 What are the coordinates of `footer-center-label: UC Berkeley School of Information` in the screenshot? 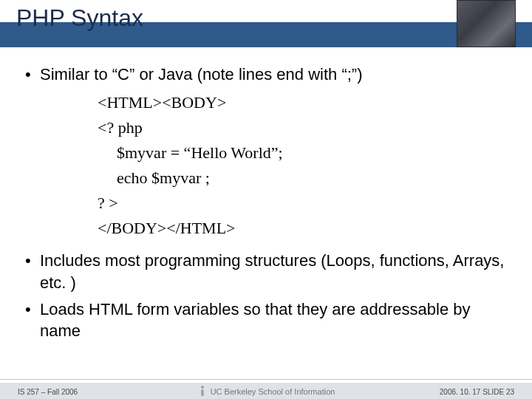 It's located at (273, 392).